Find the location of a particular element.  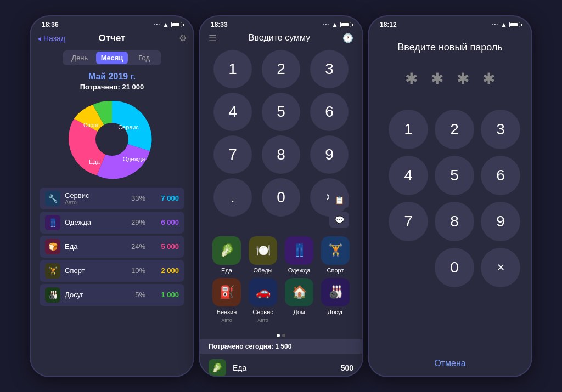

cat-lunch-icon: 🍽️ is located at coordinates (263, 251).